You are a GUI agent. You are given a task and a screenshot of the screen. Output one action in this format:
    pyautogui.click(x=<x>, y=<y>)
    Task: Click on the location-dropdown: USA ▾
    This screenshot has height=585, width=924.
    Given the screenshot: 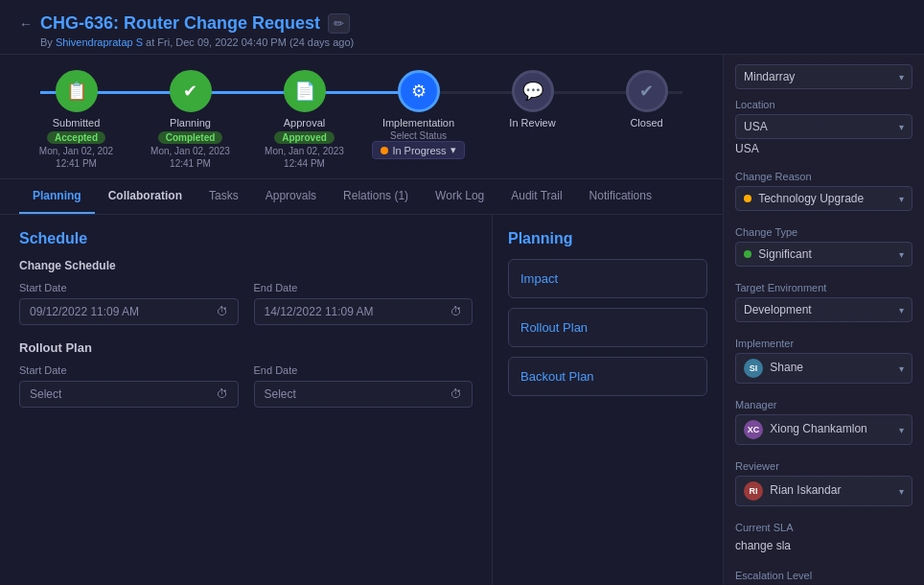 What is the action you would take?
    pyautogui.click(x=824, y=127)
    